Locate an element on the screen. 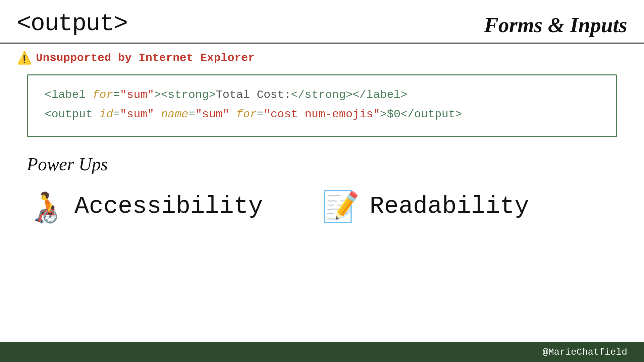 This screenshot has width=644, height=362. code-equals3: = is located at coordinates (192, 114).